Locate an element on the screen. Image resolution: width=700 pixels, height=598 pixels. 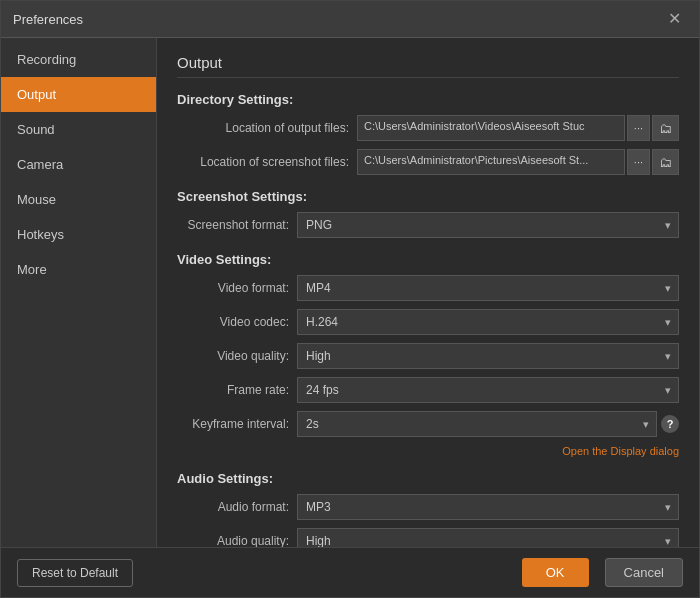
cancel-button: Cancel is located at coordinates (644, 572).